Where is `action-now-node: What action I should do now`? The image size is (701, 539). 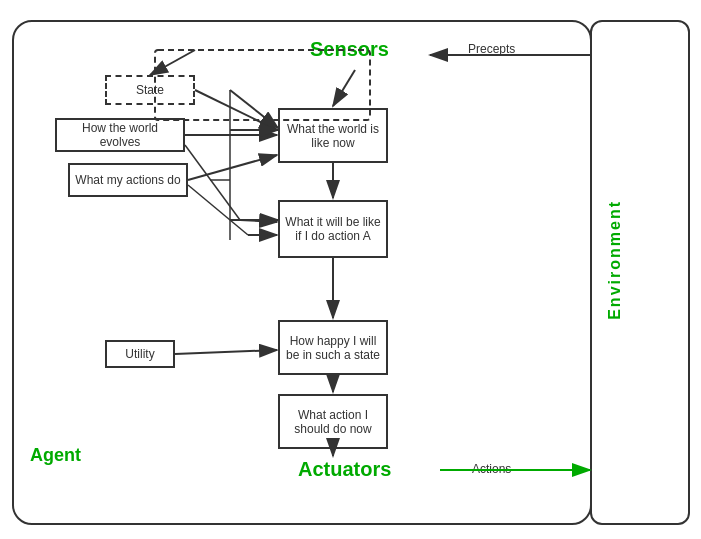 action-now-node: What action I should do now is located at coordinates (333, 422).